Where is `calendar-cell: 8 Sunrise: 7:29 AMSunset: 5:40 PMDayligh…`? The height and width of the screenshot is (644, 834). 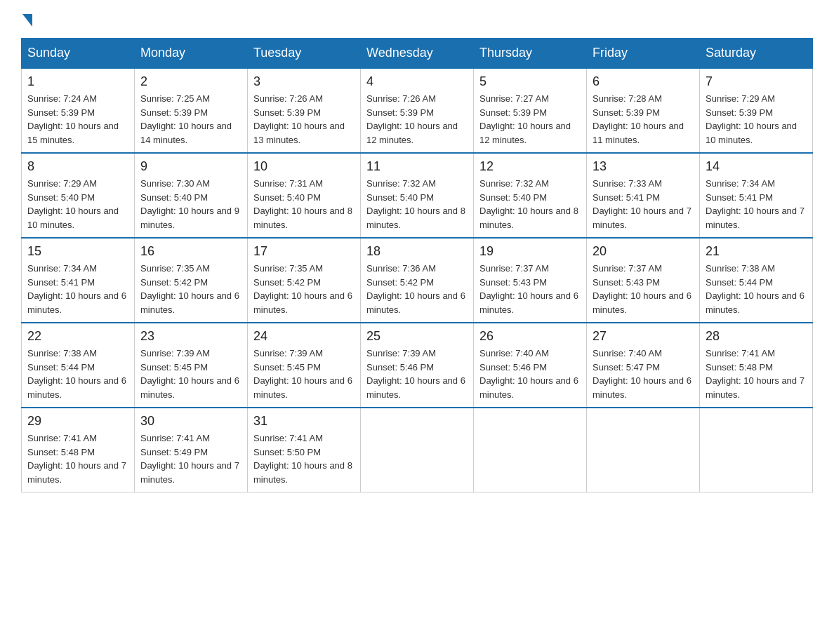
calendar-cell: 8 Sunrise: 7:29 AMSunset: 5:40 PMDayligh… is located at coordinates (79, 195).